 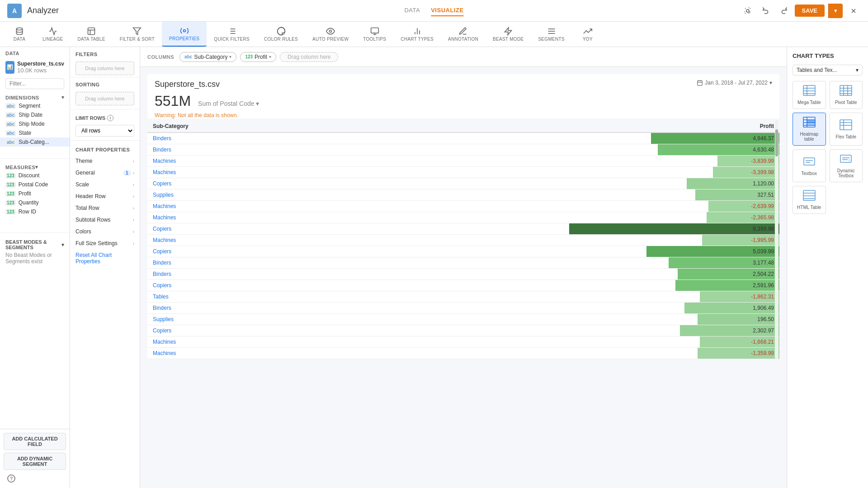 I want to click on html-table-icon, so click(x=809, y=196).